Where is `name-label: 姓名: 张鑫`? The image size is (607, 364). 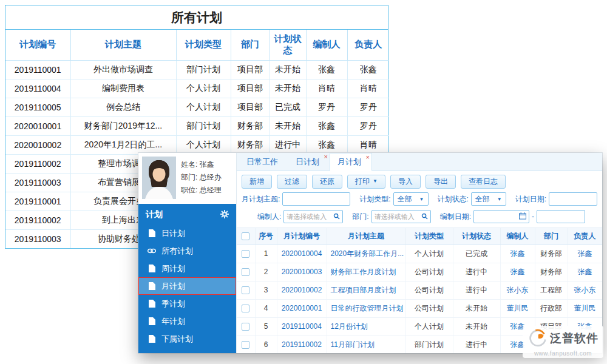
name-label: 姓名: 张鑫 is located at coordinates (202, 165).